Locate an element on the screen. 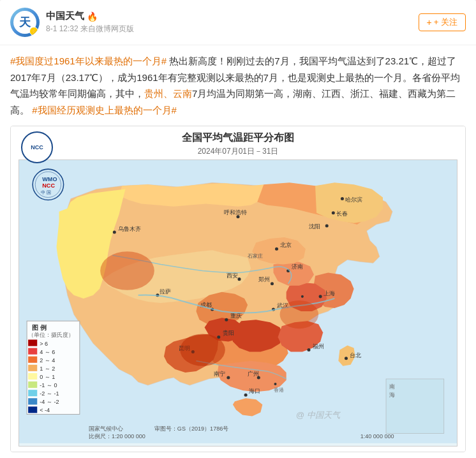 This screenshot has width=476, height=458. svg-text: 0 ～ 1 is located at coordinates (47, 377).